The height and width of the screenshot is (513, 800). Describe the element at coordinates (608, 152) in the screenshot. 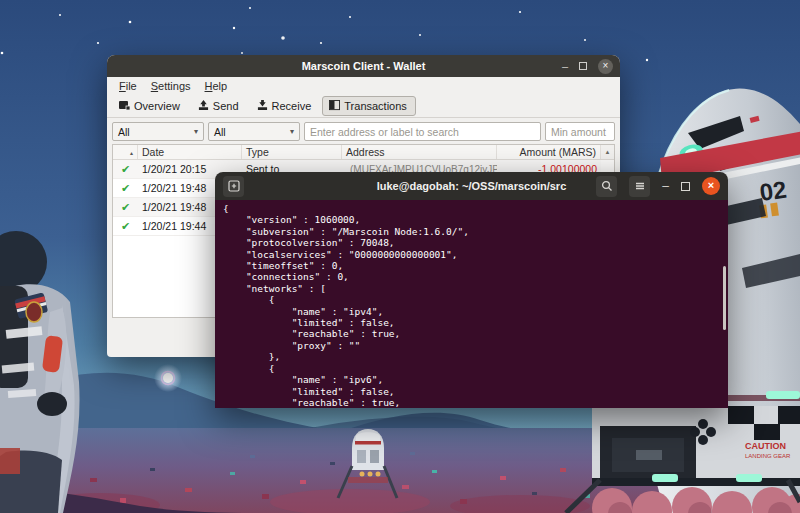

I see `table-scrollbar: ▲` at that location.